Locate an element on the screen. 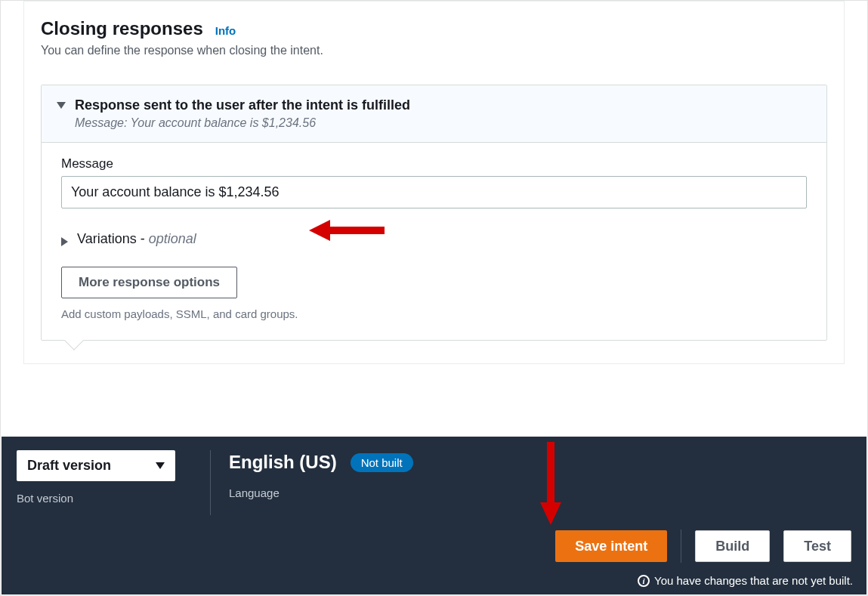 Image resolution: width=868 pixels, height=596 pixels. variations-label: Variations - optional is located at coordinates (137, 239).